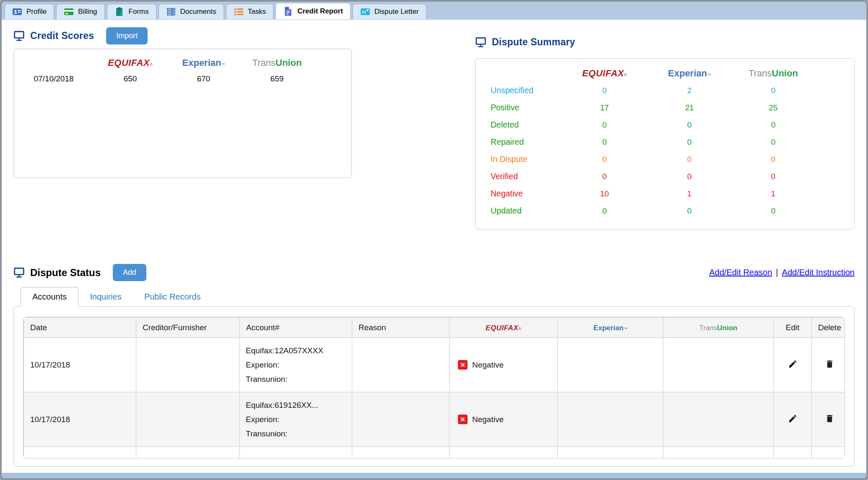  Describe the element at coordinates (49, 297) in the screenshot. I see `subtab-accounts: Accounts` at that location.